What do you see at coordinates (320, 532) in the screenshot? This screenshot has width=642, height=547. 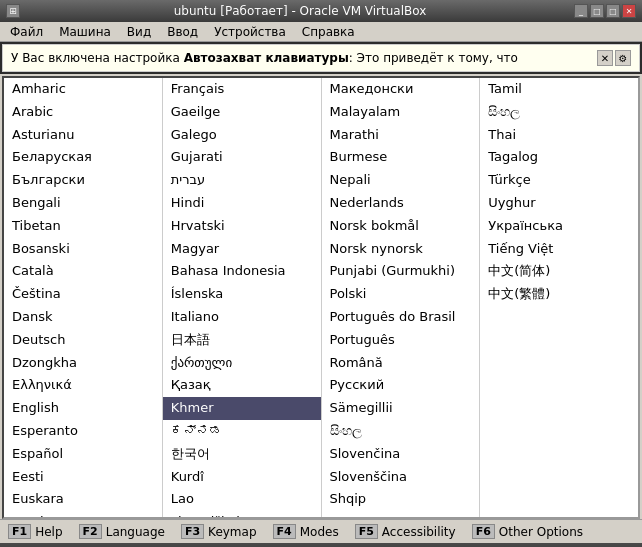 I see `f4-text: Modes` at bounding box center [320, 532].